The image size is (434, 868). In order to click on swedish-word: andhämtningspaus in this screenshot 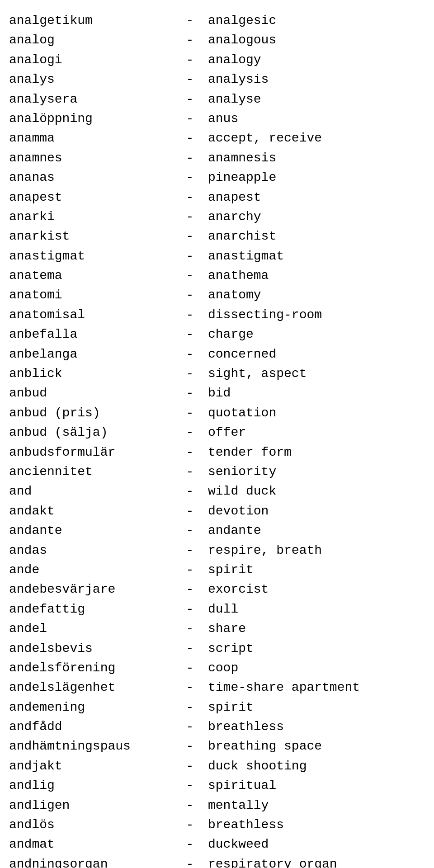, I will do `click(90, 746)`.